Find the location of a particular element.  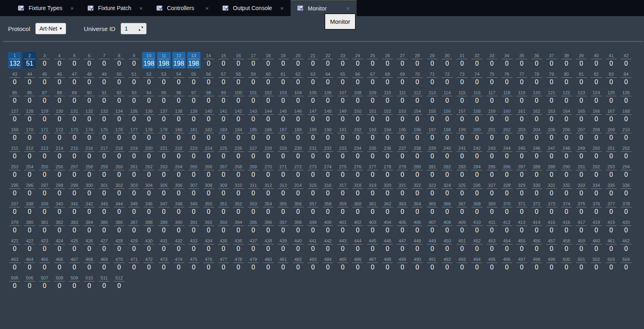

tab-controllers: Controllers × is located at coordinates (183, 8).